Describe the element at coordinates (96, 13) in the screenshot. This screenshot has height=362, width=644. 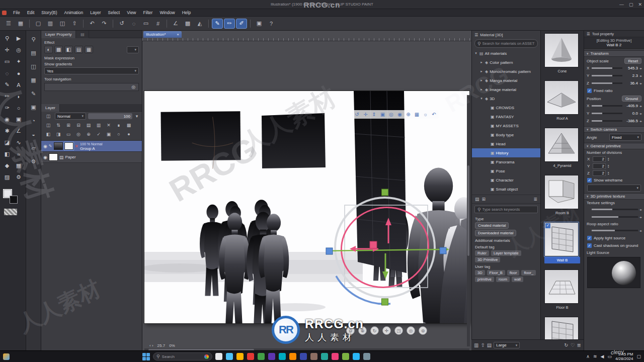
I see `menu-layer: Layer` at that location.